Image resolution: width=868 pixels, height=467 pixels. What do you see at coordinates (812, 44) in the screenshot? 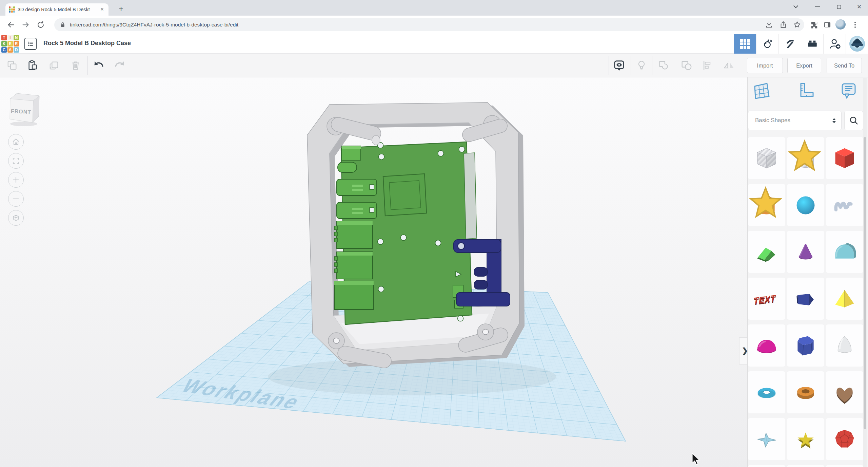
I see `lego-brick-icon` at bounding box center [812, 44].